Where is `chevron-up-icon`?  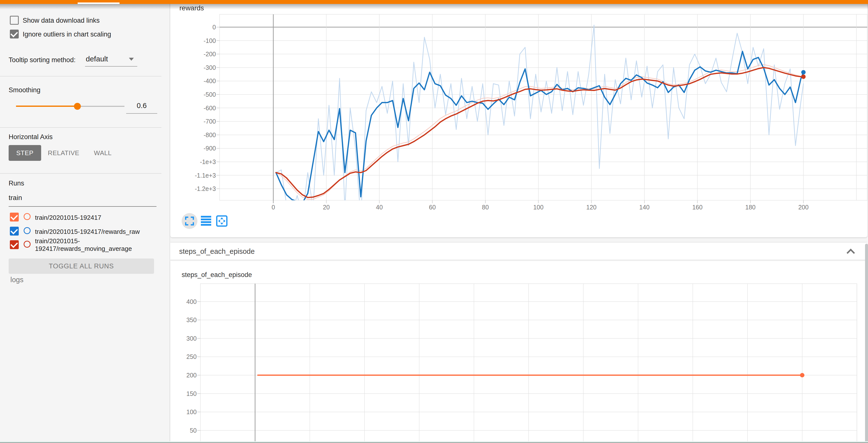
chevron-up-icon is located at coordinates (851, 252).